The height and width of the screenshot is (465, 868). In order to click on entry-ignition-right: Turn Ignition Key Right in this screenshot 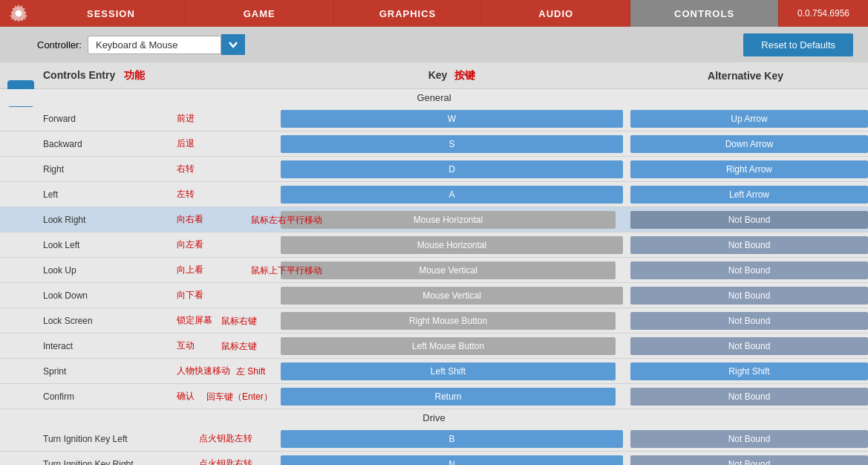, I will do `click(121, 462)`.